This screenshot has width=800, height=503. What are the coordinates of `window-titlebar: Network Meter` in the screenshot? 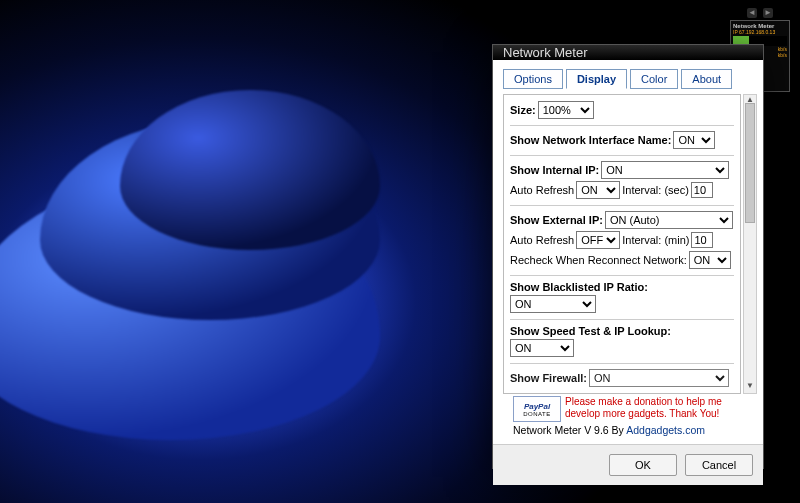 It's located at (628, 52).